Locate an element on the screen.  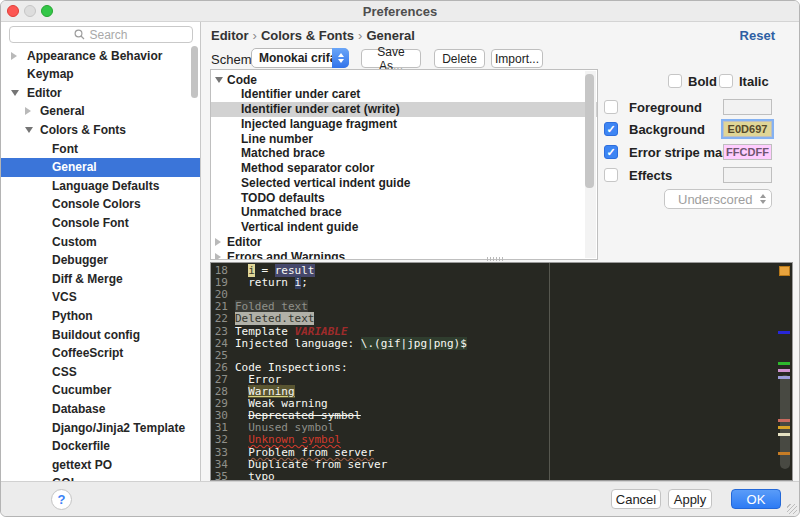
import-button: Import... is located at coordinates (517, 58).